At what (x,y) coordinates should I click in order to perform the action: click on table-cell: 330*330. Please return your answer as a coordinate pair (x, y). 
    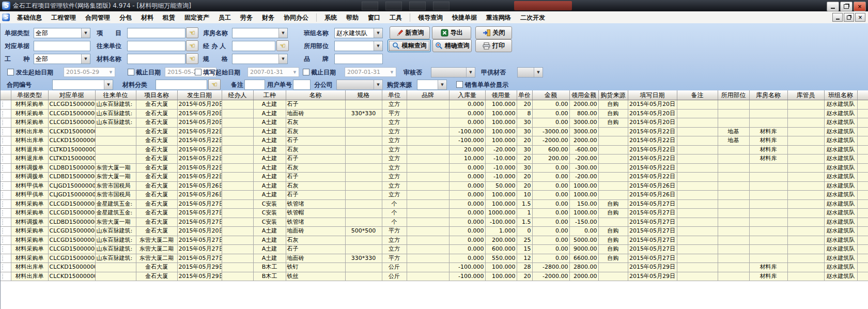
    Looking at the image, I should click on (364, 258).